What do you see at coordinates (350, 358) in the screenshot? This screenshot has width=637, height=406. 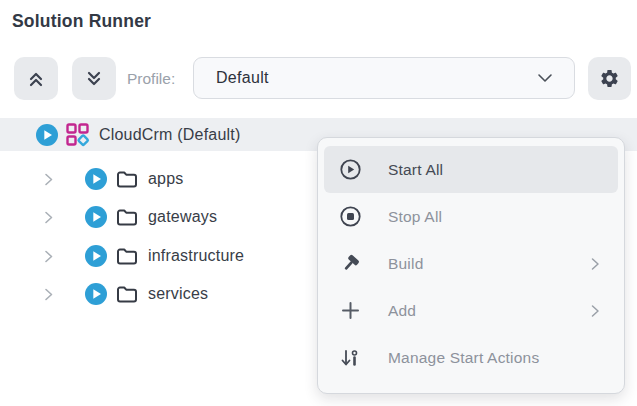 I see `sort-order-icon` at bounding box center [350, 358].